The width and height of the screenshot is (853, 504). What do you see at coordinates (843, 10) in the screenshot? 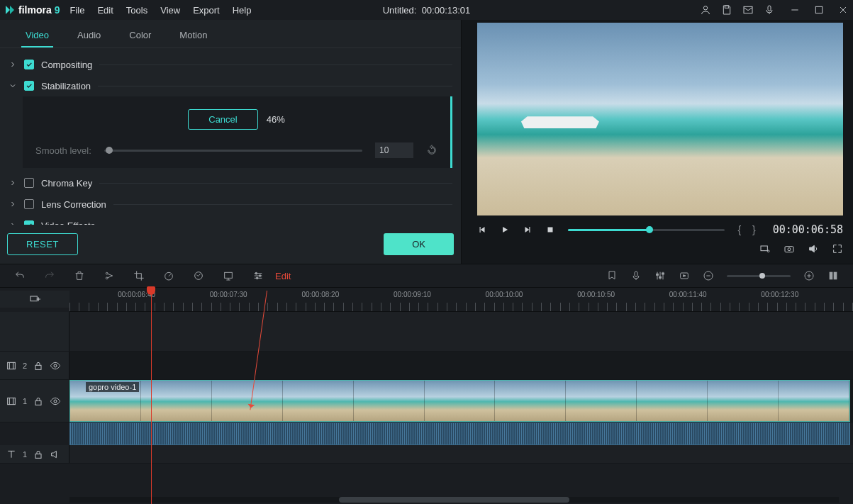
I see `close-icon` at bounding box center [843, 10].